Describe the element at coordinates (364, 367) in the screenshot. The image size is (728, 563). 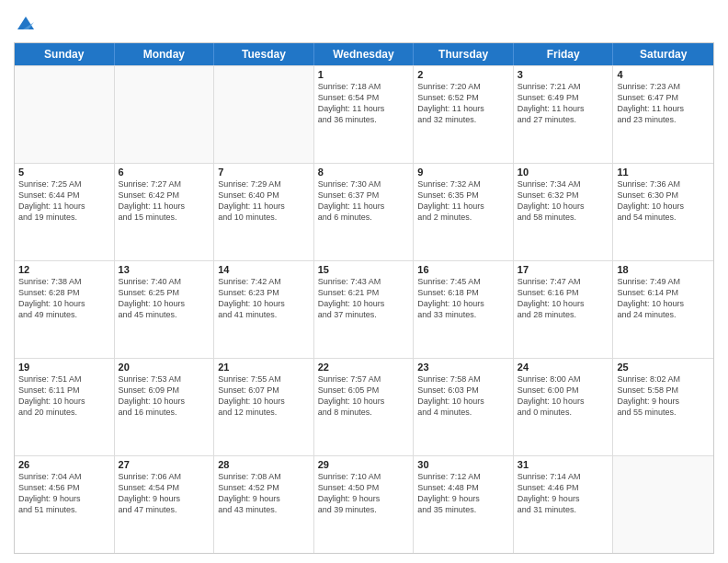
I see `day-number: 22` at that location.